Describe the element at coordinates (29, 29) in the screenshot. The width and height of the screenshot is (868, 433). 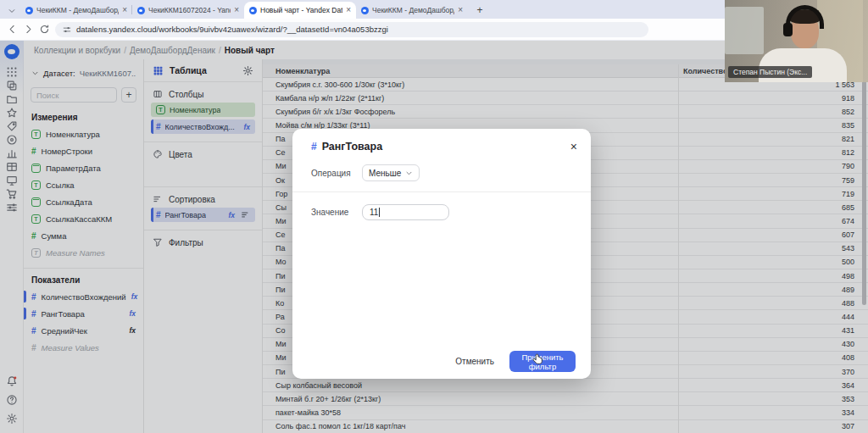
I see `forward-icon` at that location.